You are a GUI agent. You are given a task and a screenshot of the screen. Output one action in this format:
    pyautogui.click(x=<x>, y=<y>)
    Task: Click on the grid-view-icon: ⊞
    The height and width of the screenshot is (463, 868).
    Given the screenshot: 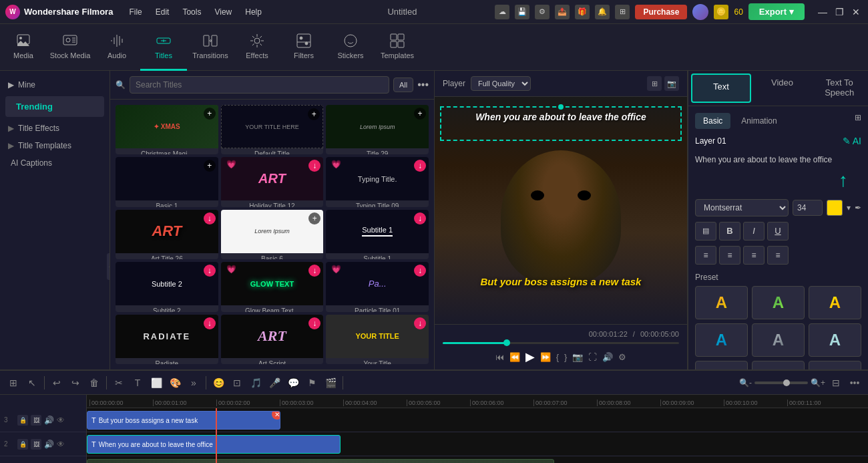 What is the action you would take?
    pyautogui.click(x=654, y=84)
    